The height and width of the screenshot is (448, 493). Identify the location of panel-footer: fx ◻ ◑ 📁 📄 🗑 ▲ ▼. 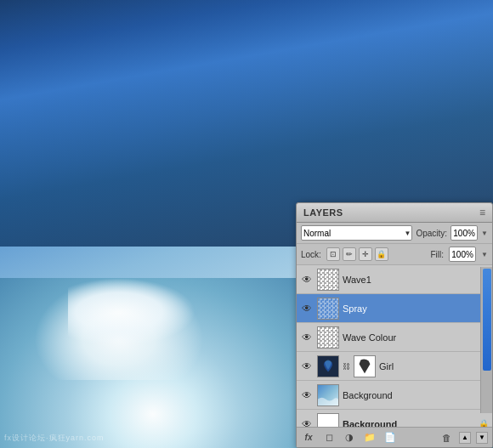
(394, 437).